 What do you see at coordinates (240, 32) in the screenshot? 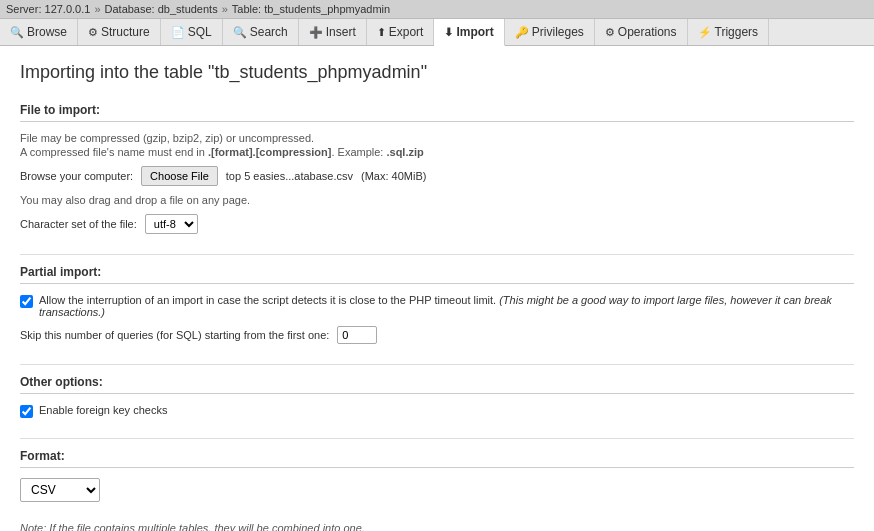
I see `search-icon: 🔍` at bounding box center [240, 32].